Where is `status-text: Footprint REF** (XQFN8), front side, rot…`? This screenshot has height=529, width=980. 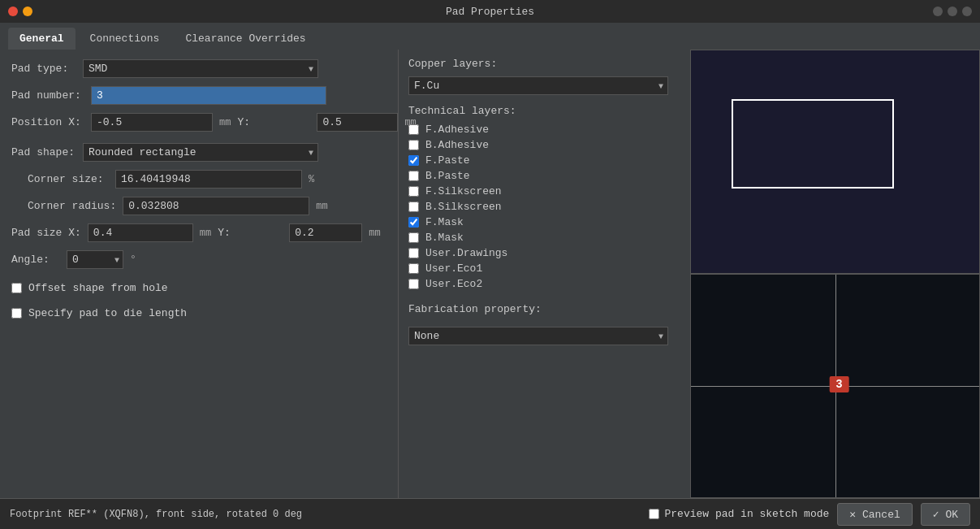 status-text: Footprint REF** (XQFN8), front side, rot… is located at coordinates (156, 514).